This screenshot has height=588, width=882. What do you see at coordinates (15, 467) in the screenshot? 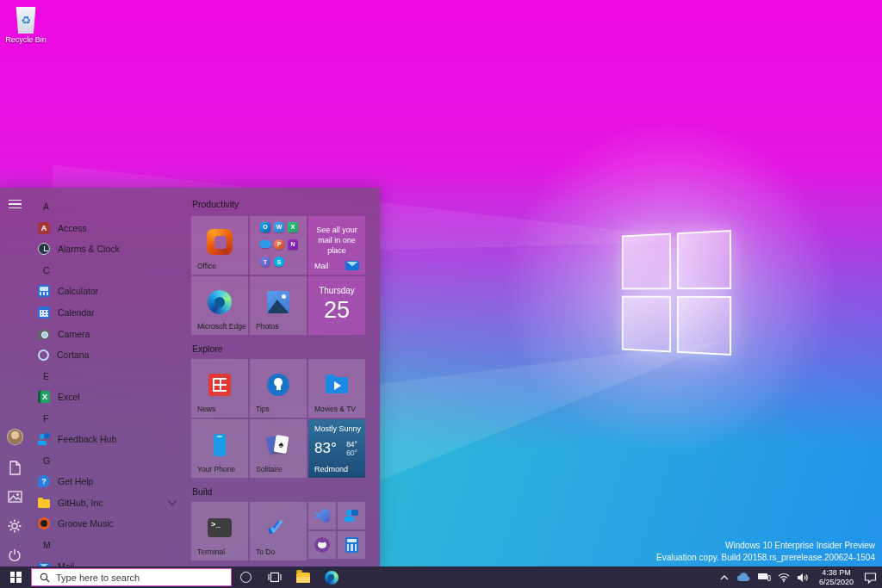
I see `documents-button` at bounding box center [15, 467].